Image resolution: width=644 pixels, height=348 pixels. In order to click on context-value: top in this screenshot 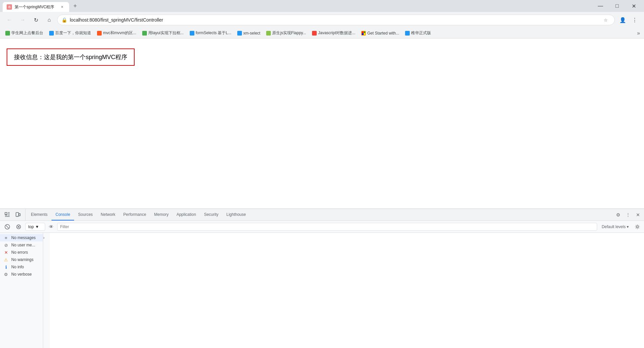, I will do `click(31, 227)`.